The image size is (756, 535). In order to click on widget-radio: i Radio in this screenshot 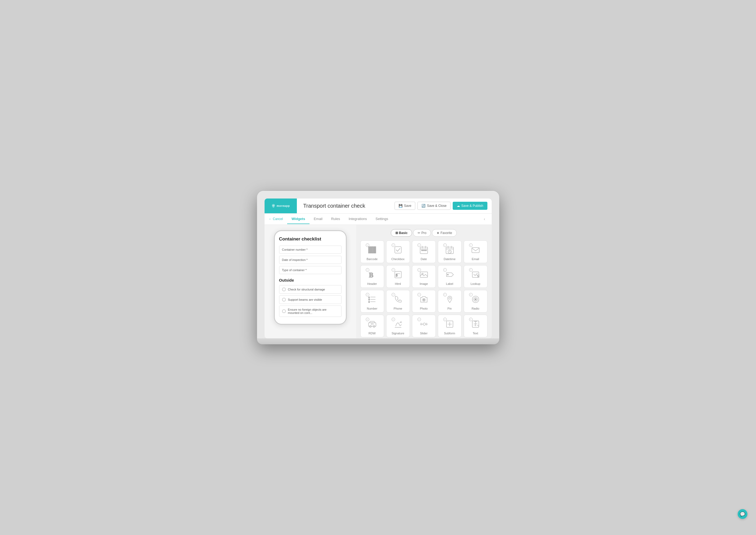, I will do `click(476, 301)`.